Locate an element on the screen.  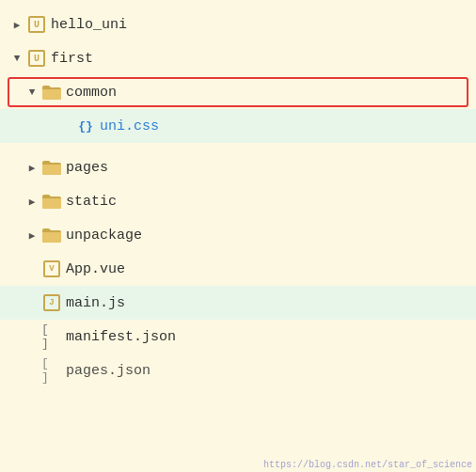
tree-item-label: pages.json is located at coordinates (108, 370).